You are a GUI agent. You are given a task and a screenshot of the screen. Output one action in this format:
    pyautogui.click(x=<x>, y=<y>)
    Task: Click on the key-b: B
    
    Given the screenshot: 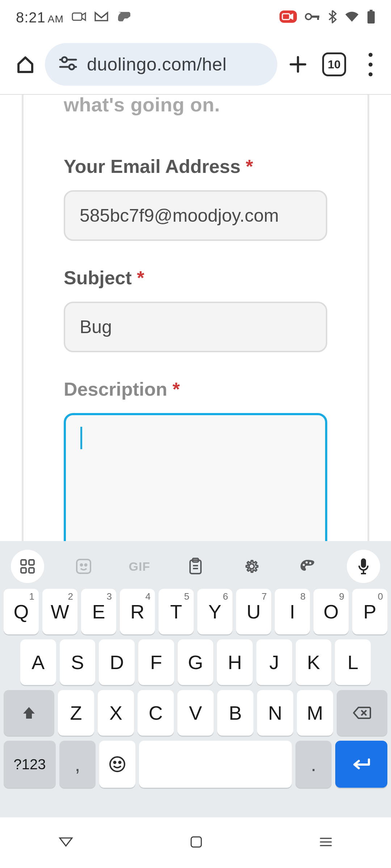 What is the action you would take?
    pyautogui.click(x=235, y=713)
    